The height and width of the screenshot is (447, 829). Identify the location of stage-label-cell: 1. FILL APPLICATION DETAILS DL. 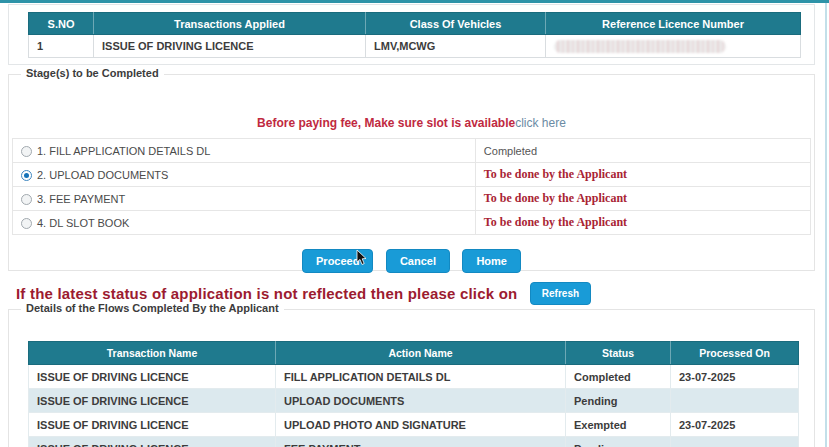
(244, 151).